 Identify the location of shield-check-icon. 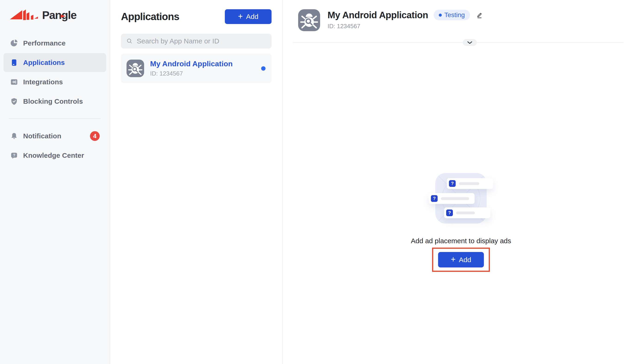
(14, 102).